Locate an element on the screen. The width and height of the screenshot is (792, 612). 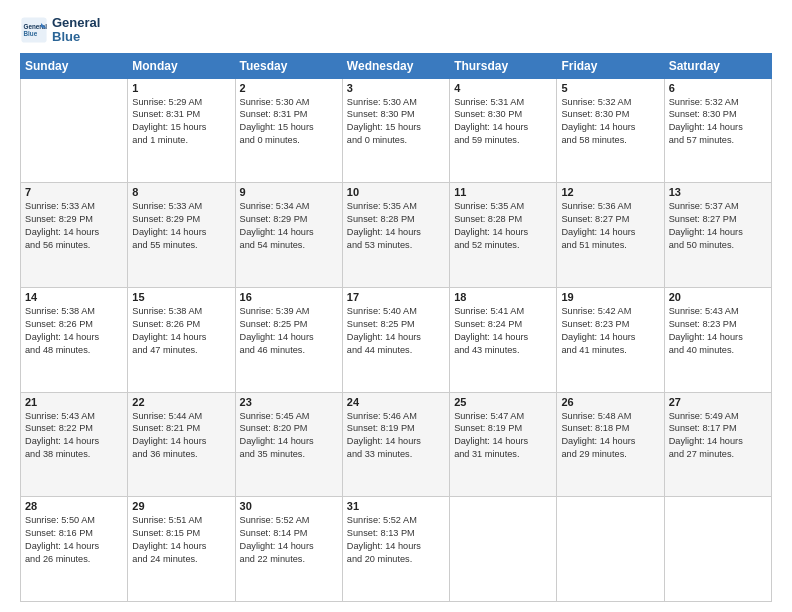
day-info: Sunrise: 5:51 AM Sunset: 8:15 PM Dayligh… is located at coordinates (181, 540).